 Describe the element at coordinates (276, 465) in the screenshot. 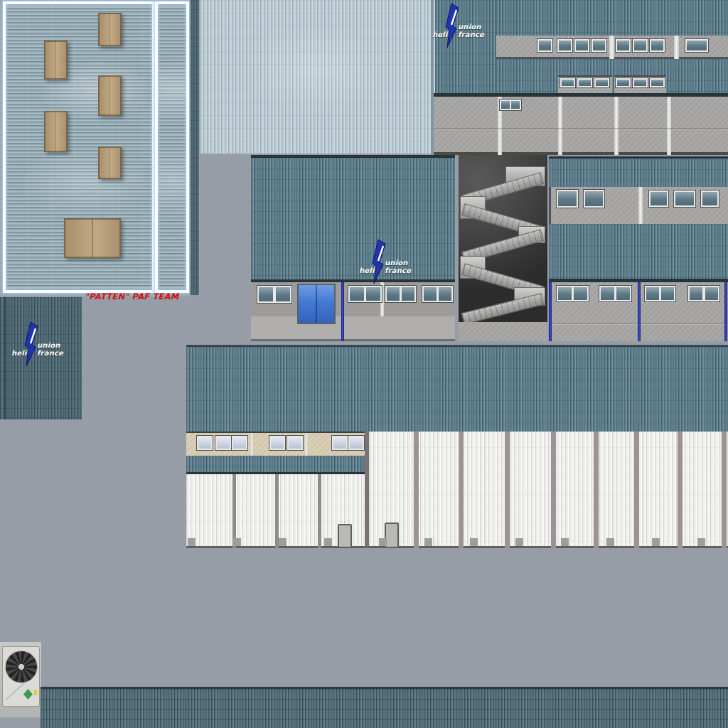

I see `hangar-awning` at that location.